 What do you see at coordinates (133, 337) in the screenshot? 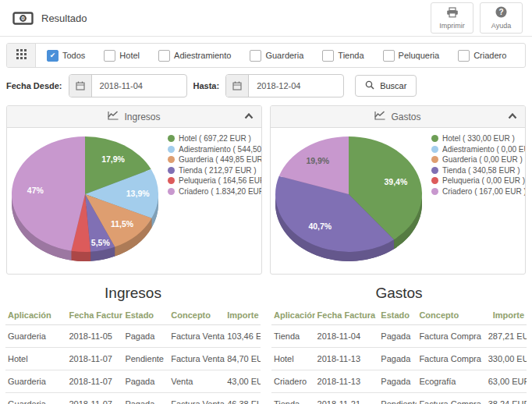
I see `table-row: Guarderia2018-11-05PagadaFactura Venta10…` at bounding box center [133, 337].